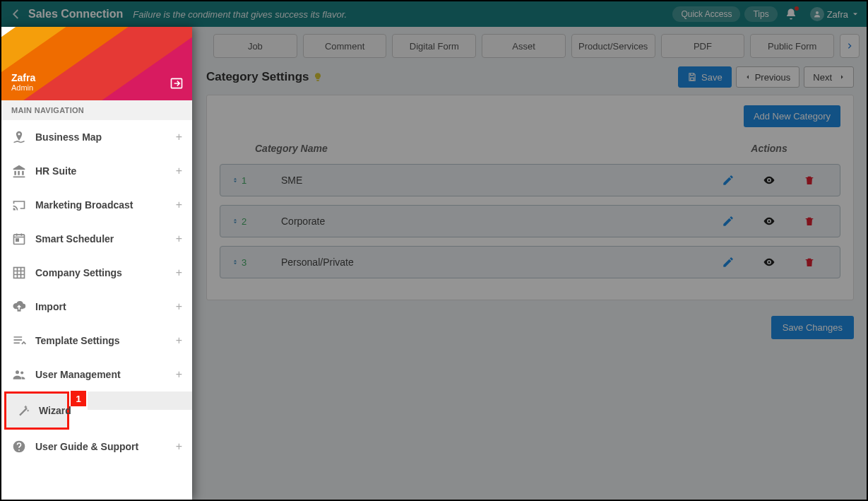  I want to click on tabs-scroll-right-icon, so click(850, 46).